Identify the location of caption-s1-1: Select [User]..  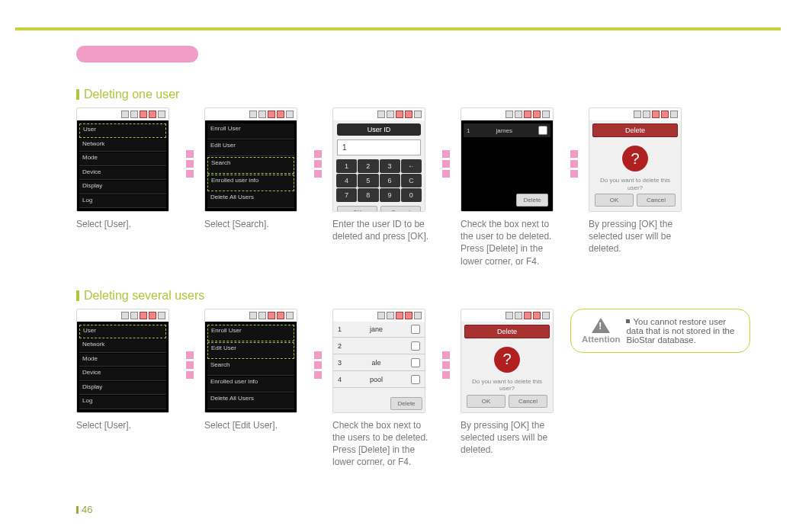
(126, 224).